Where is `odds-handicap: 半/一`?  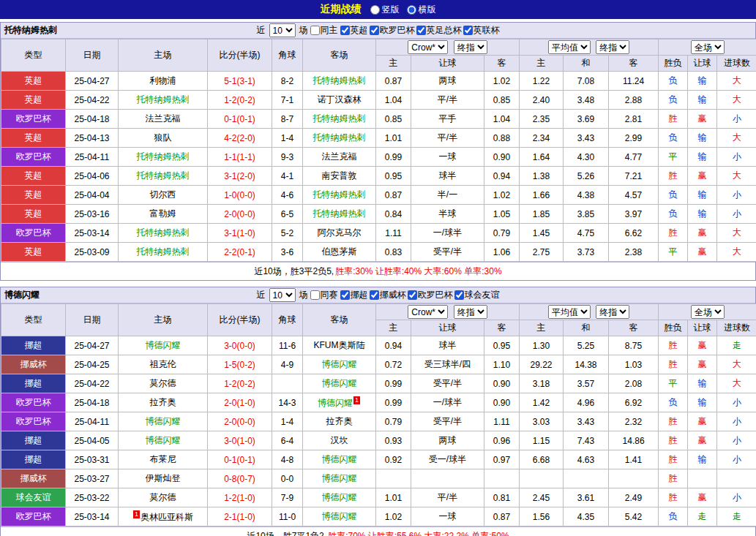 odds-handicap: 半/一 is located at coordinates (448, 195).